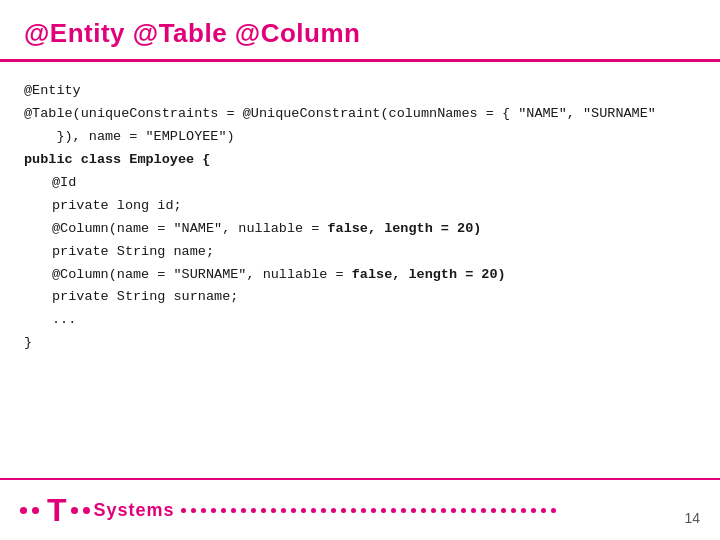  What do you see at coordinates (57, 510) in the screenshot?
I see `t-logo-letter: T` at bounding box center [57, 510].